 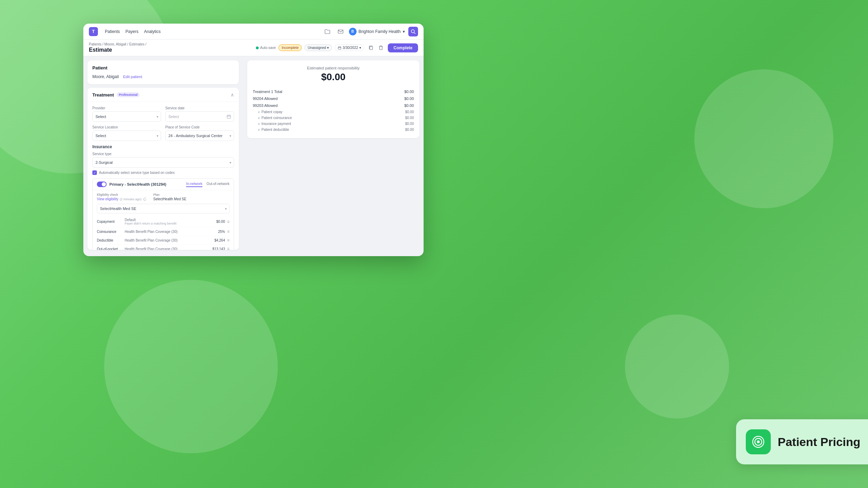 I want to click on service-type-label: Service type, so click(x=163, y=154).